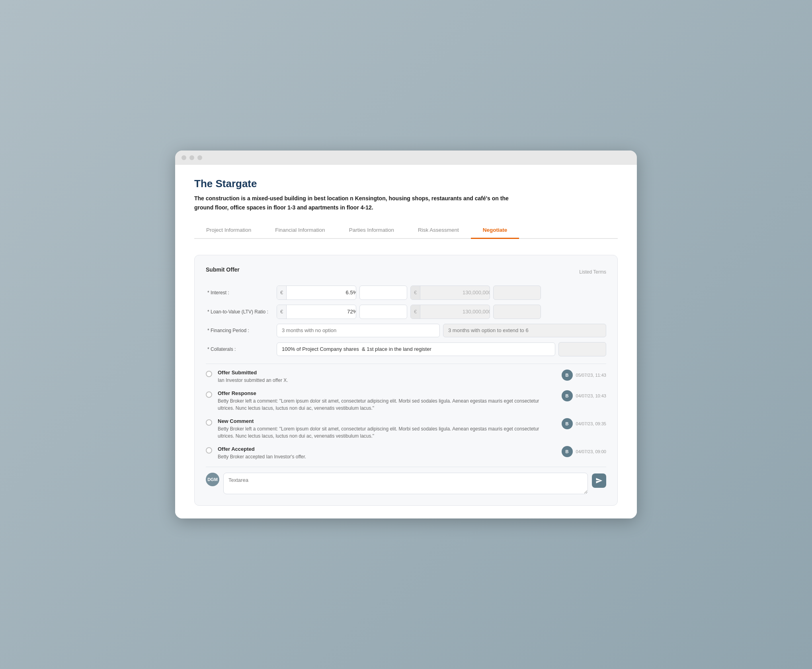  I want to click on ltv-listed-input: €, so click(450, 312).